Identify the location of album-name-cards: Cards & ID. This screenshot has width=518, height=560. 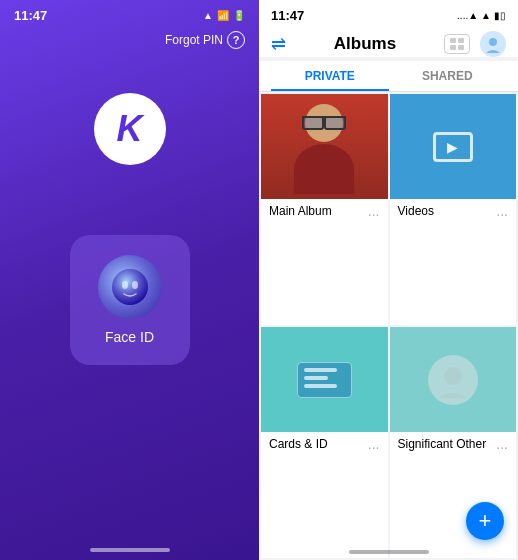
(298, 444).